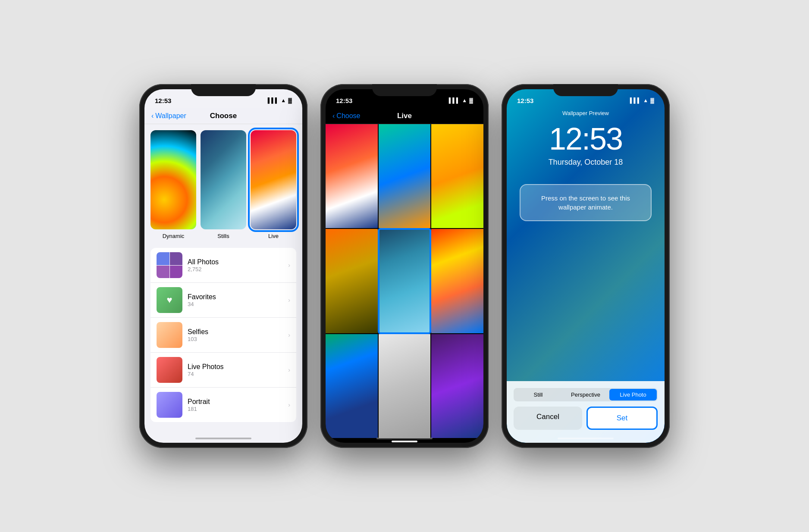 The width and height of the screenshot is (809, 532). What do you see at coordinates (404, 116) in the screenshot?
I see `nav-title-2: Live` at bounding box center [404, 116].